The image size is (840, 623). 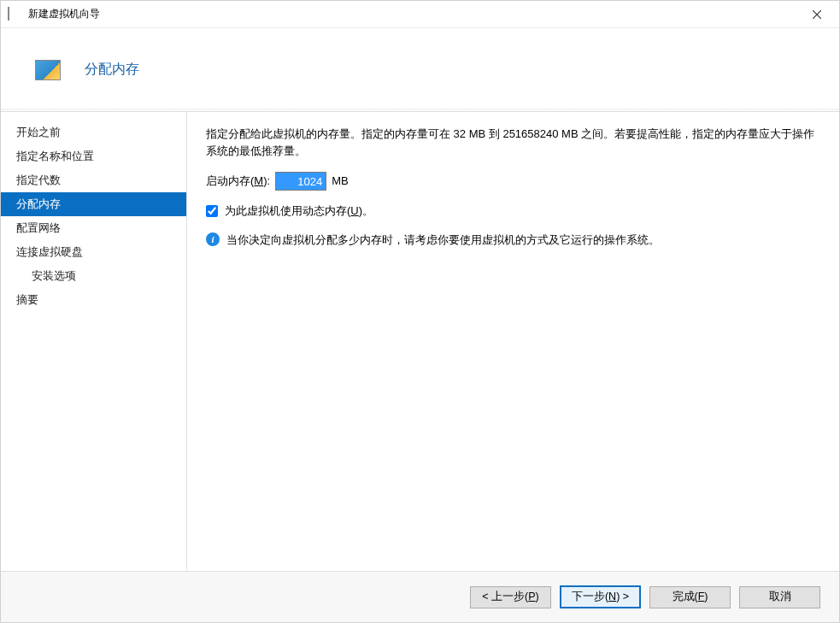 I want to click on wizard-header: 分配内存, so click(x=420, y=70).